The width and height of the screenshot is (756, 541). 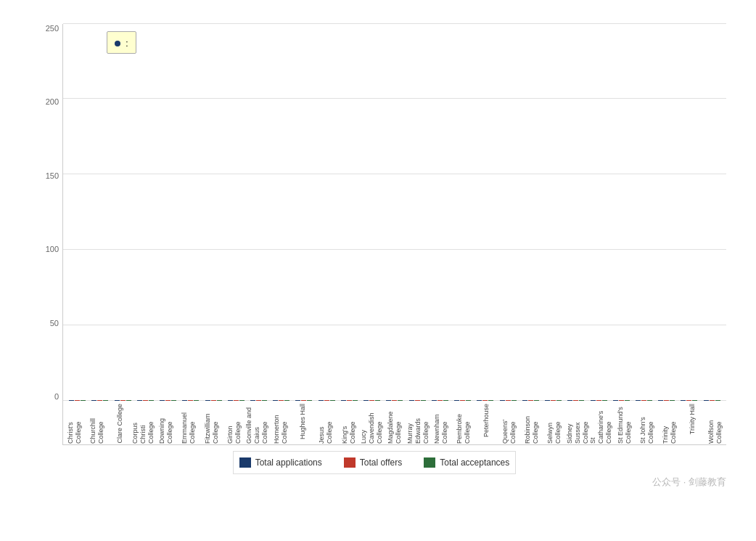 I want to click on x-label-item: Churchill College, so click(x=97, y=423).